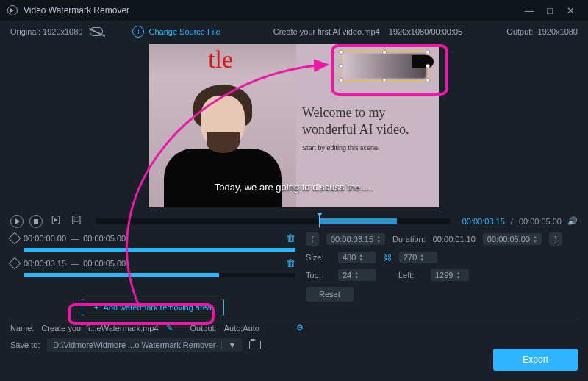 The height and width of the screenshot is (381, 588). Describe the element at coordinates (450, 275) in the screenshot. I see `left-field: 1299▲▼` at that location.